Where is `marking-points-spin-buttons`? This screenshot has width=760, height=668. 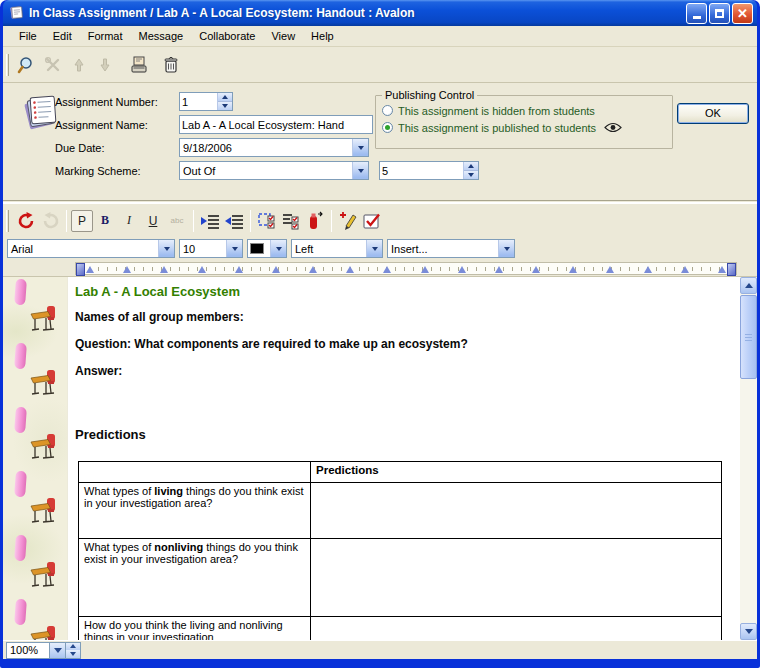 marking-points-spin-buttons is located at coordinates (470, 170).